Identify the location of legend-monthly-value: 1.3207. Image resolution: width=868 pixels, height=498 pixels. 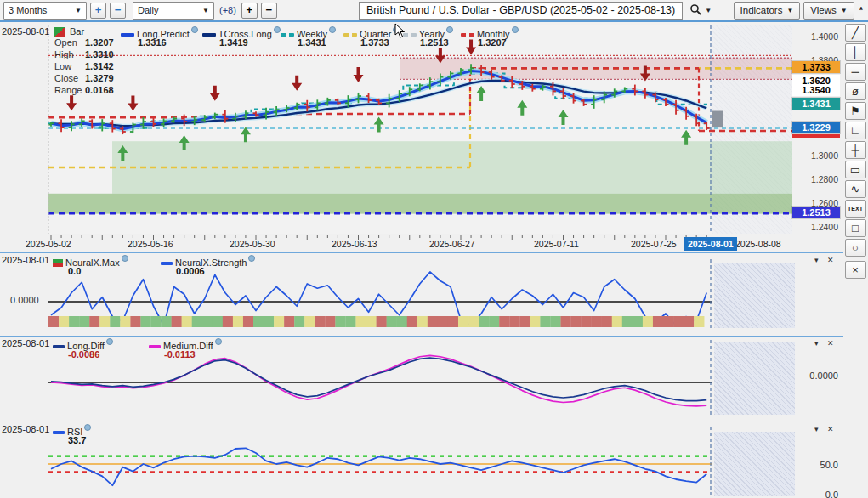
(492, 42).